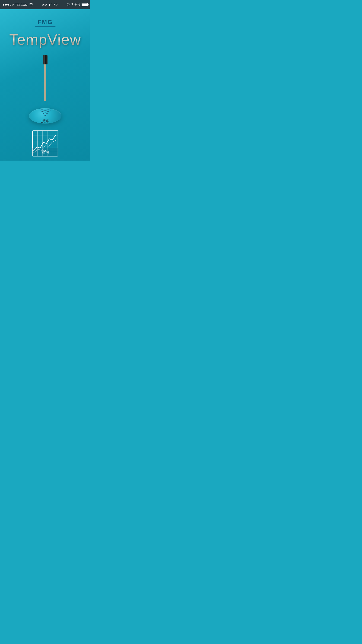 The width and height of the screenshot is (362, 644). I want to click on signal-dots, so click(8, 5).